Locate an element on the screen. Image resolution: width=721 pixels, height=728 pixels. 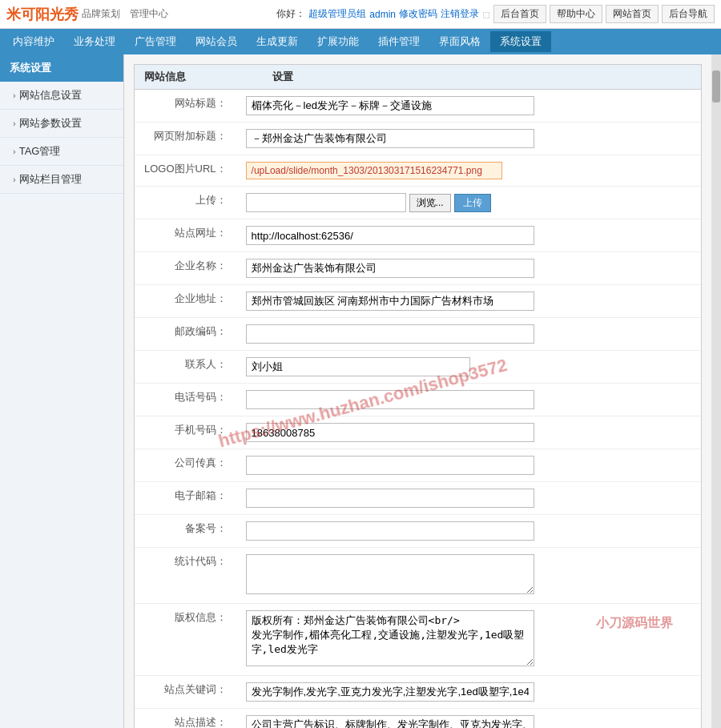
logo-url-display: /upLoad/slide/month_1303/201303171516234… is located at coordinates (374, 171).